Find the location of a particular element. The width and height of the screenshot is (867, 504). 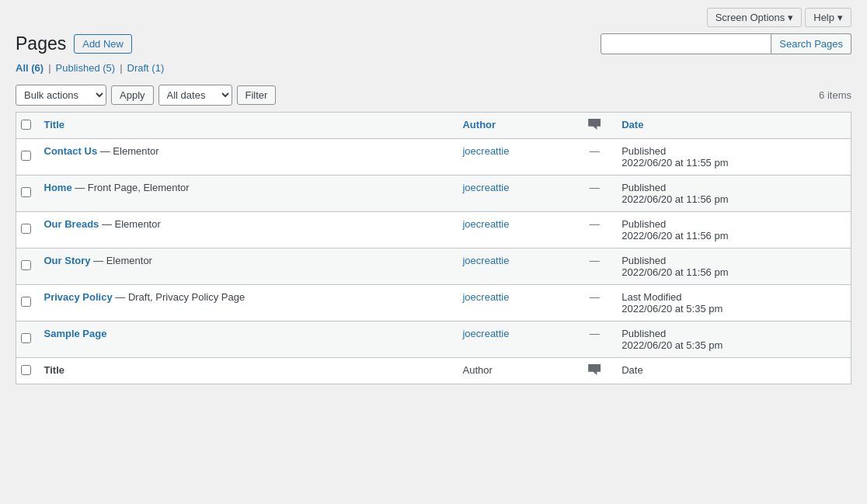

search-pages-button: Search Pages is located at coordinates (811, 43).